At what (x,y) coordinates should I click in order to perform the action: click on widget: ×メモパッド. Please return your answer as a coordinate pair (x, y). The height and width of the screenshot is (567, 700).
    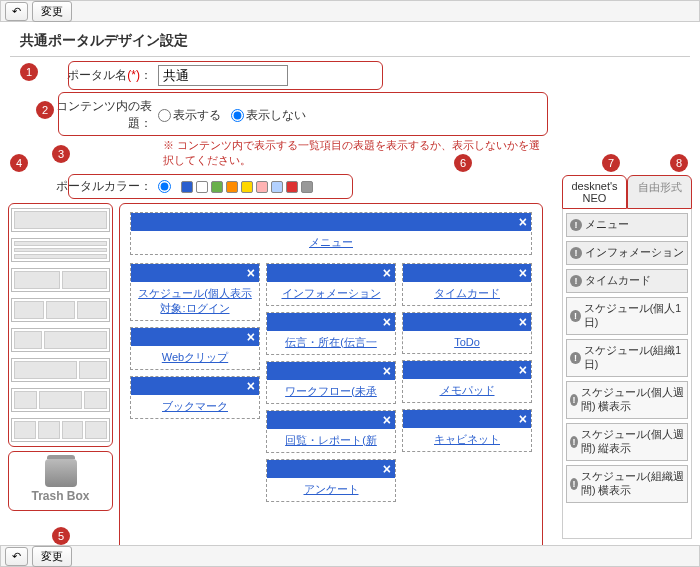
    Looking at the image, I should click on (467, 382).